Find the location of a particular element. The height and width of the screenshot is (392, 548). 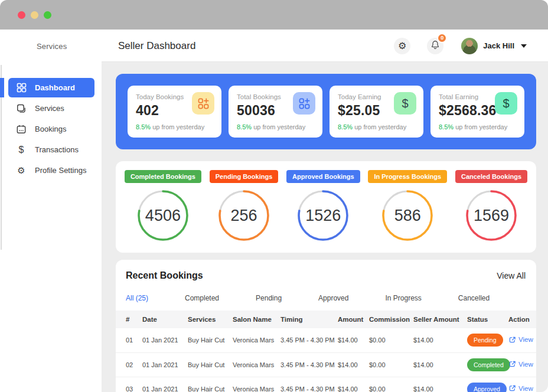

column-header: Date is located at coordinates (165, 319).